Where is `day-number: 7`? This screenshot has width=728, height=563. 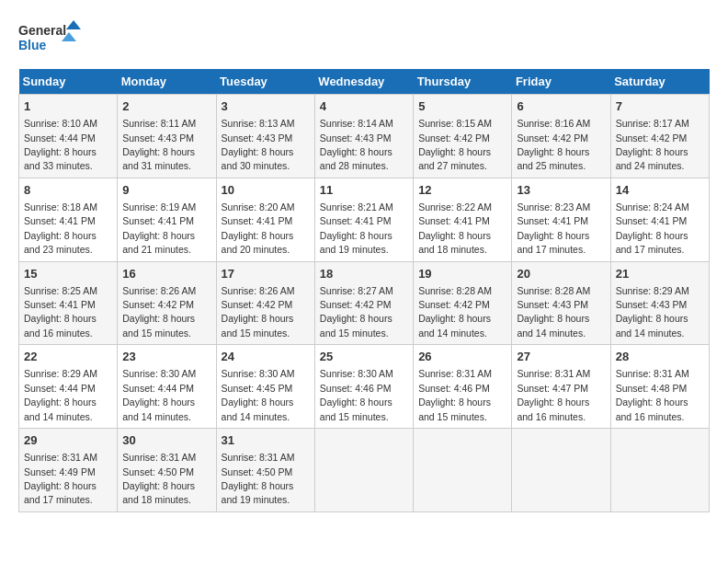
day-number: 7 is located at coordinates (660, 107).